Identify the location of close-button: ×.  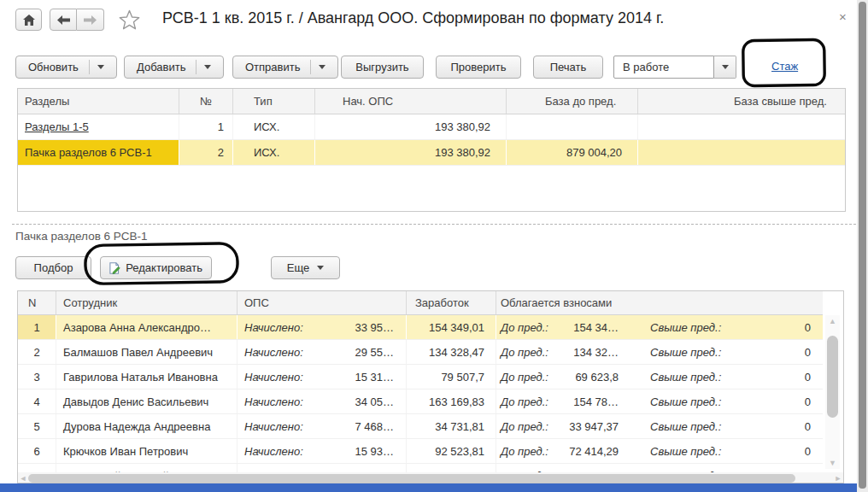
(842, 17).